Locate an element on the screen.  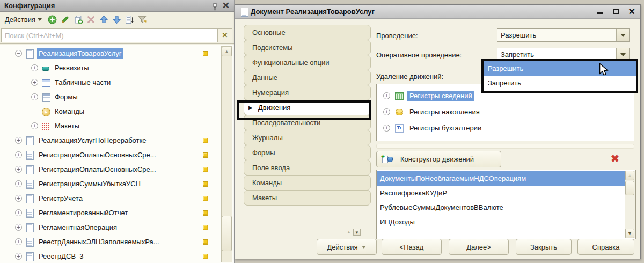
tree-item: РеестрДСВ_3 is located at coordinates (117, 256).